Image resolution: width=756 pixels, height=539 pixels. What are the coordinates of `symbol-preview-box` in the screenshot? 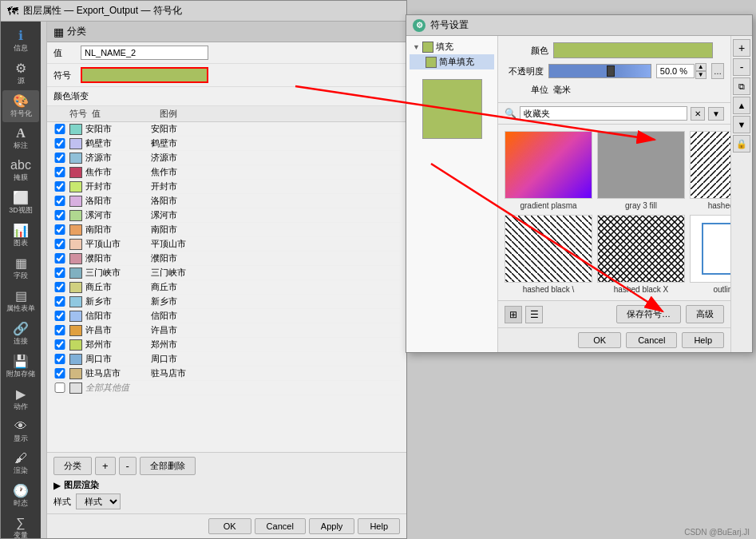 It's located at (144, 75).